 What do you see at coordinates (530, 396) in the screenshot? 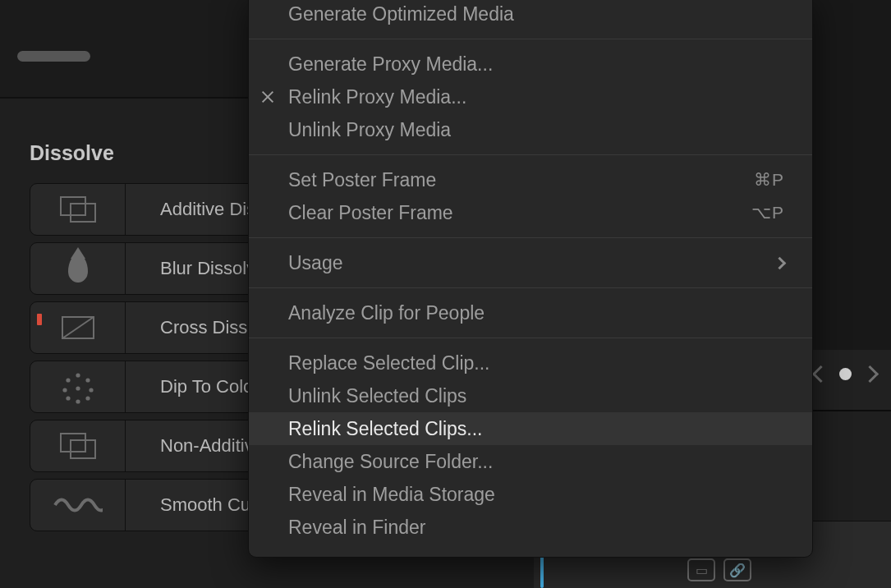
I see `menu-item: Unlink Selected Clips` at bounding box center [530, 396].